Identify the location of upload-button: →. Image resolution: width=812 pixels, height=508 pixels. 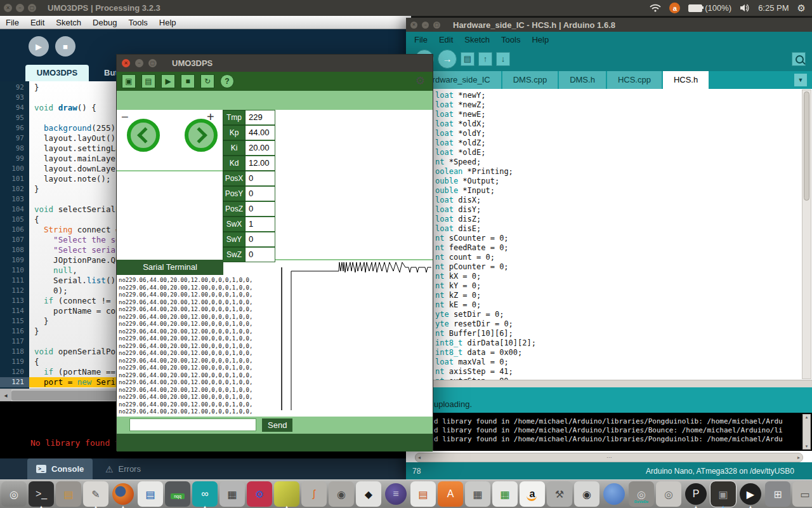
(447, 59).